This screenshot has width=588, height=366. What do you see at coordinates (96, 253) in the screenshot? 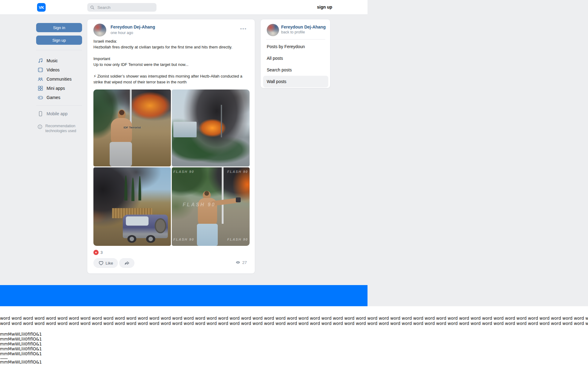
I see `heart-icon: ♥` at bounding box center [96, 253].